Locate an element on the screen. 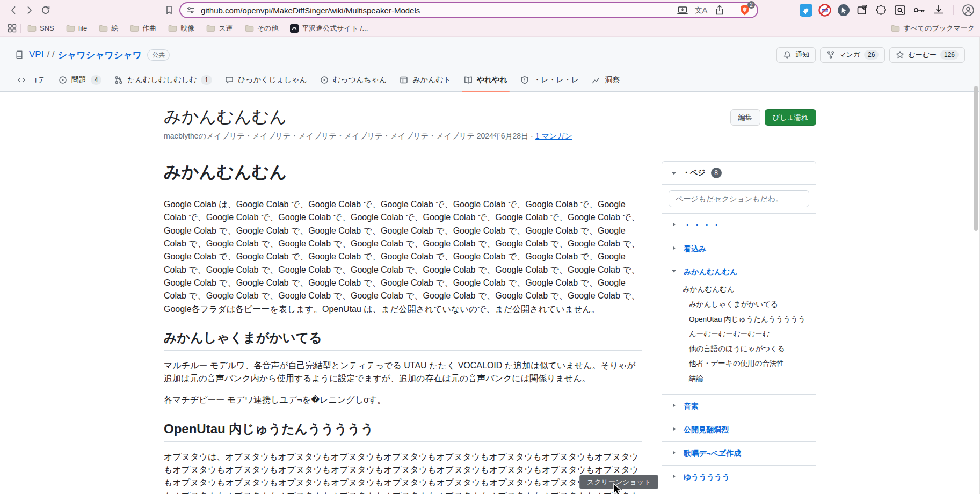  bookmark-folder-other: その他 is located at coordinates (262, 28).